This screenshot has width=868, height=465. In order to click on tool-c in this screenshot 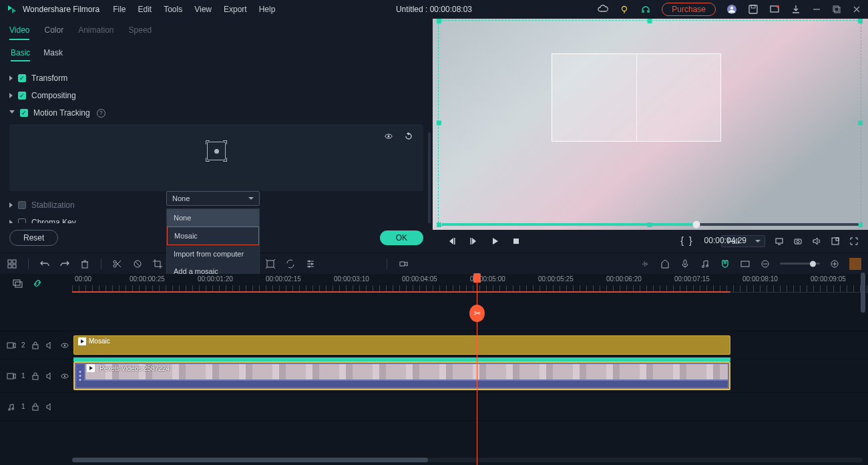, I will do `click(218, 264)`.